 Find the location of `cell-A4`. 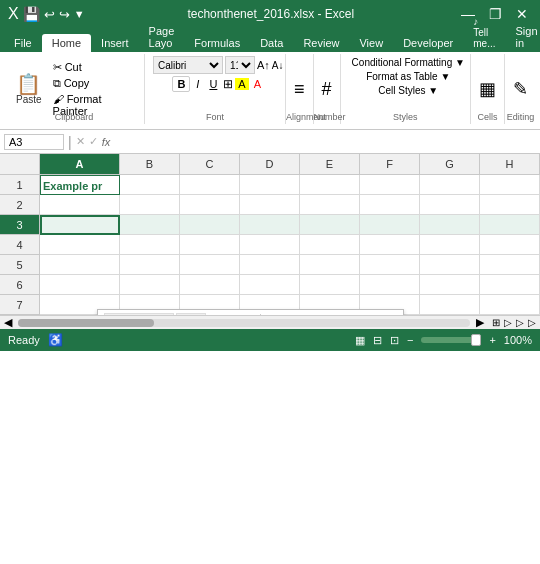

cell-A4 is located at coordinates (80, 245).